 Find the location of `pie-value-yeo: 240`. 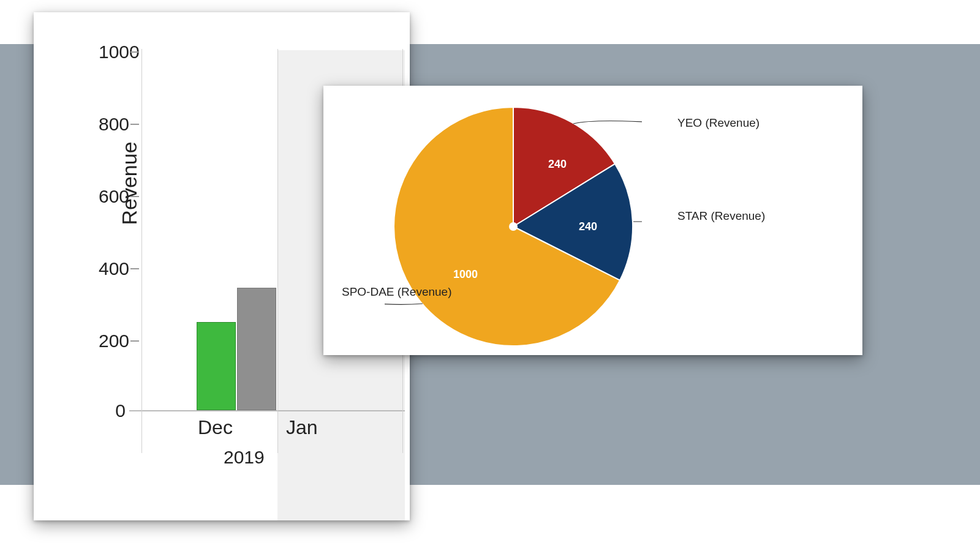

pie-value-yeo: 240 is located at coordinates (557, 164).